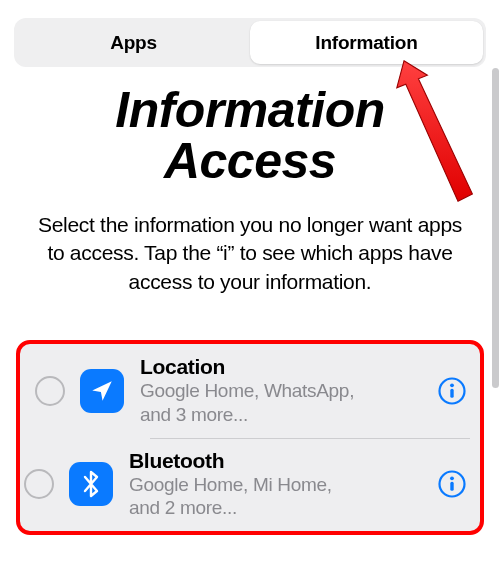 The image size is (500, 585). Describe the element at coordinates (280, 497) in the screenshot. I see `item-subtitle: Google Home, Mi Home, and 2 more...` at that location.